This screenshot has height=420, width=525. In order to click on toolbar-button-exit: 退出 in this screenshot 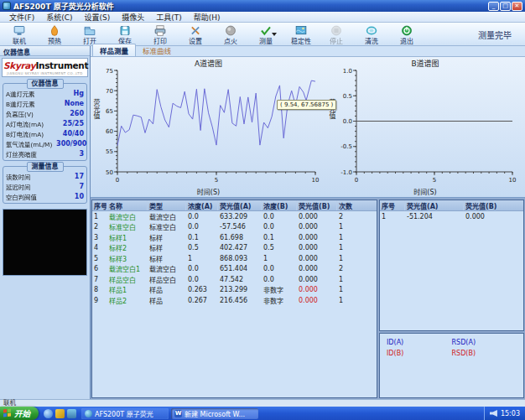, I will do `click(407, 34)`.